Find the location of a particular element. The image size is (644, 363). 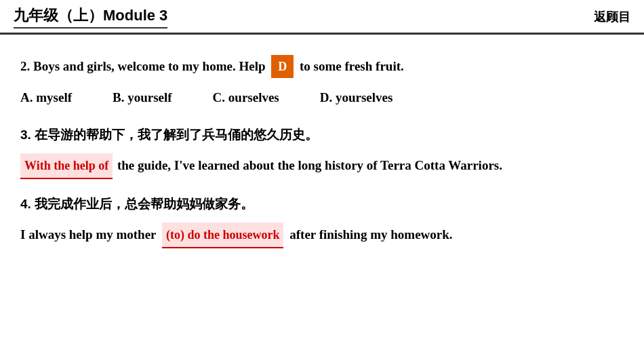

choice-d: D. yourselves is located at coordinates (357, 98).